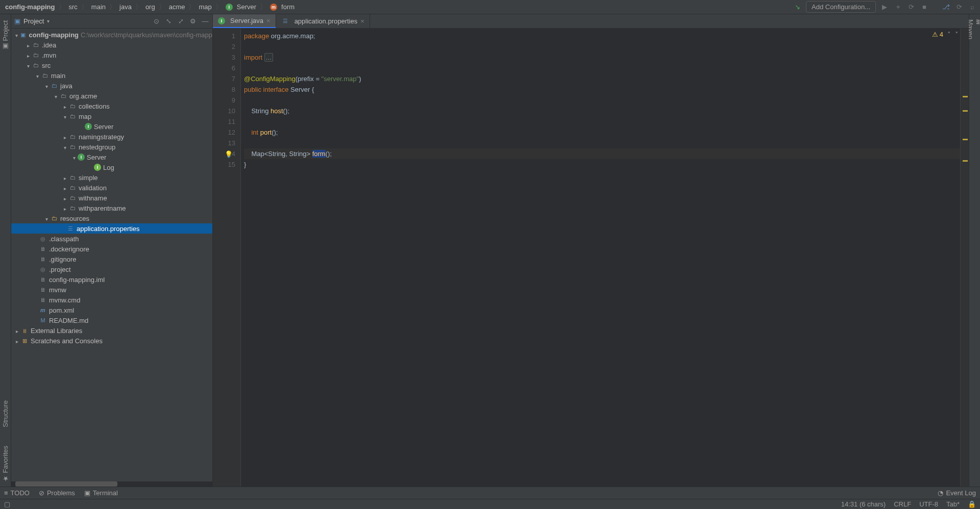  Describe the element at coordinates (946, 7) in the screenshot. I see `git-icon: ⎇` at that location.